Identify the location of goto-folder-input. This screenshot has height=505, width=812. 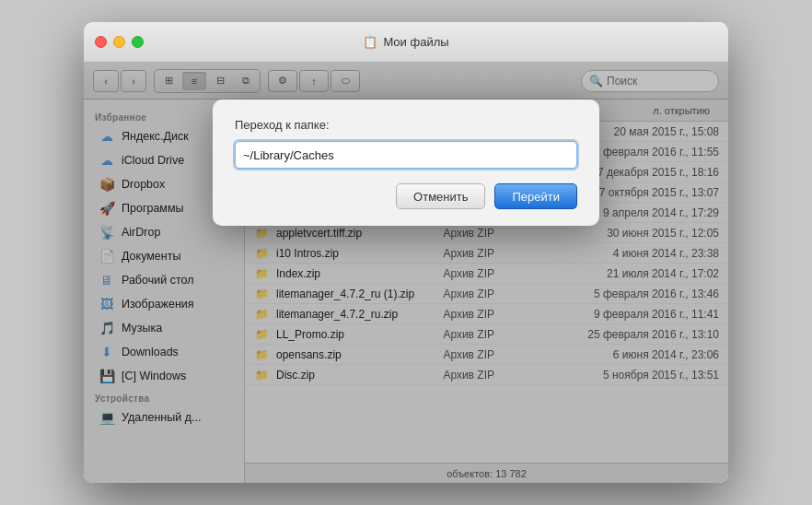
(406, 155).